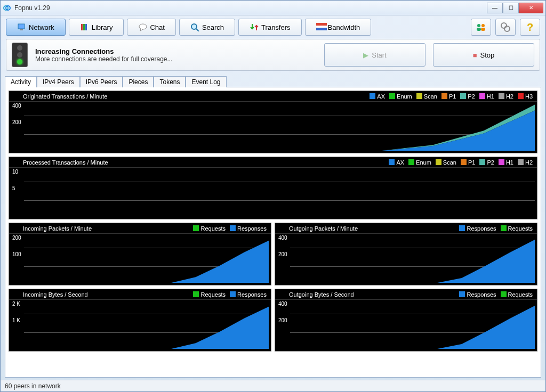 Image resolution: width=546 pixels, height=392 pixels. What do you see at coordinates (103, 228) in the screenshot?
I see `chart-title: Incoming Packets / Minute` at bounding box center [103, 228].